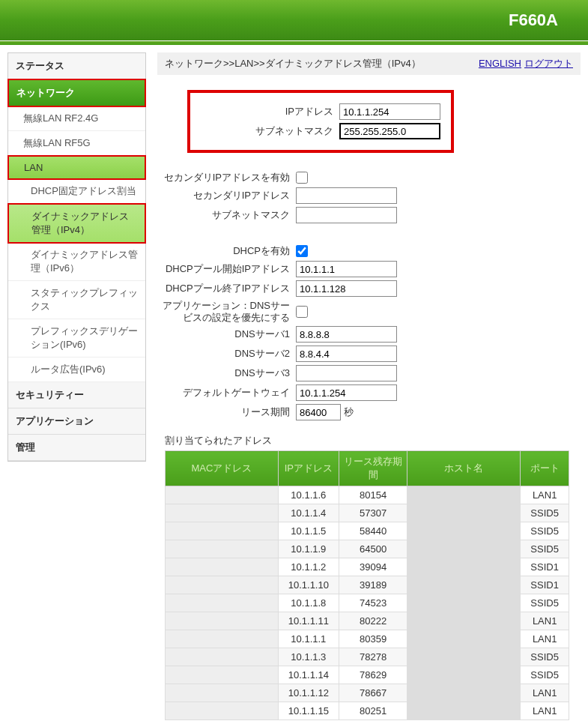  What do you see at coordinates (309, 531) in the screenshot?
I see `cell-ip: 10.1.1.5` at bounding box center [309, 531].